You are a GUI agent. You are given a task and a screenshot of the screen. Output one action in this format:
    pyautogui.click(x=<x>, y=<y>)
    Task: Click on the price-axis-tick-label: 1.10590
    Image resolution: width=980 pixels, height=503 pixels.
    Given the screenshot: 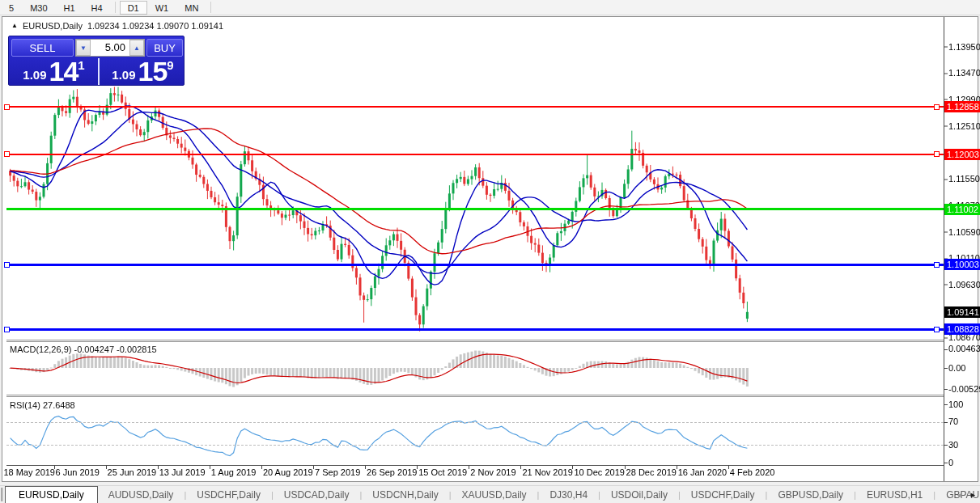 What is the action you would take?
    pyautogui.click(x=965, y=232)
    